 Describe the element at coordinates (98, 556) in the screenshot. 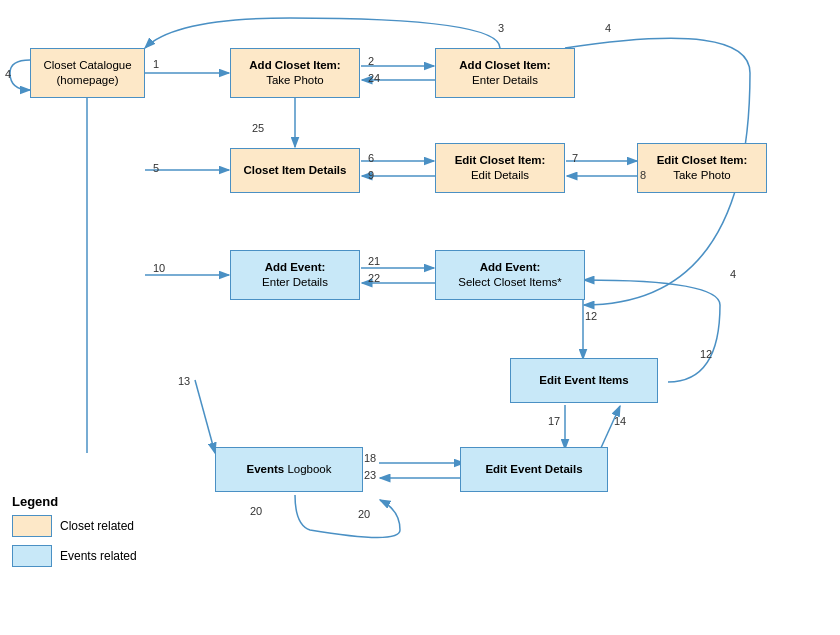

I see `legend-event-label: Events related` at that location.